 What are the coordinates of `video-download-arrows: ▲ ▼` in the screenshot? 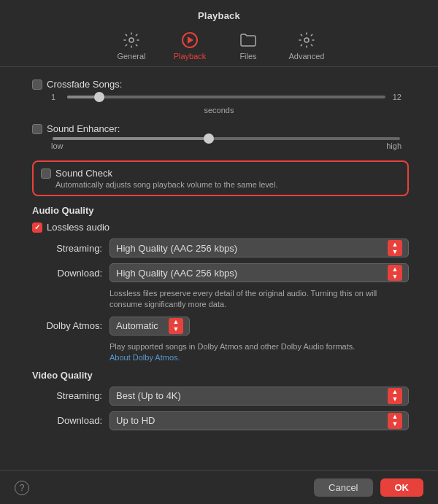 It's located at (395, 421).